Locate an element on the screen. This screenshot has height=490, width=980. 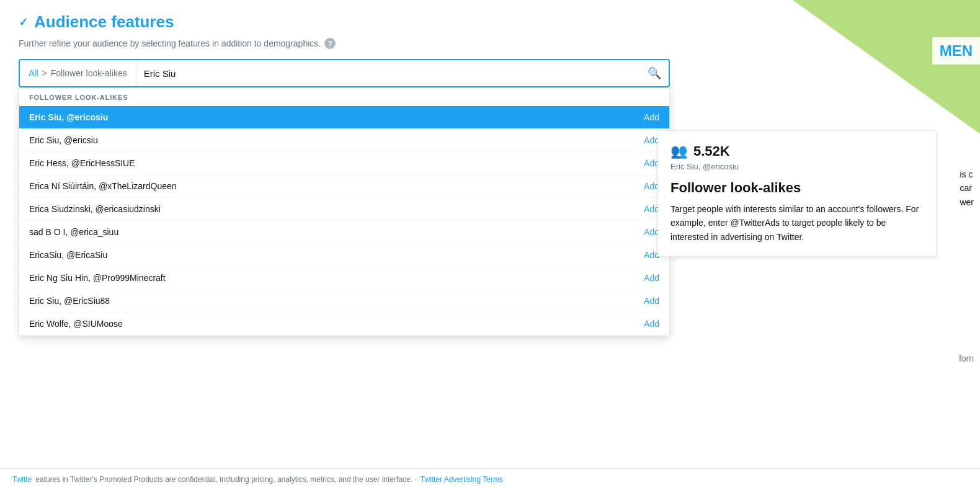
item-name: sad B O I, @erica_siuu is located at coordinates (74, 232).